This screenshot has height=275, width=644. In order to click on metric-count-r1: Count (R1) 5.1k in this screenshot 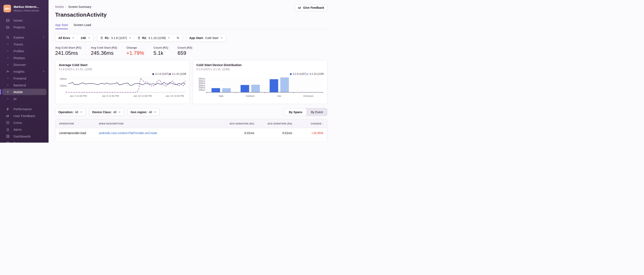, I will do `click(161, 51)`.